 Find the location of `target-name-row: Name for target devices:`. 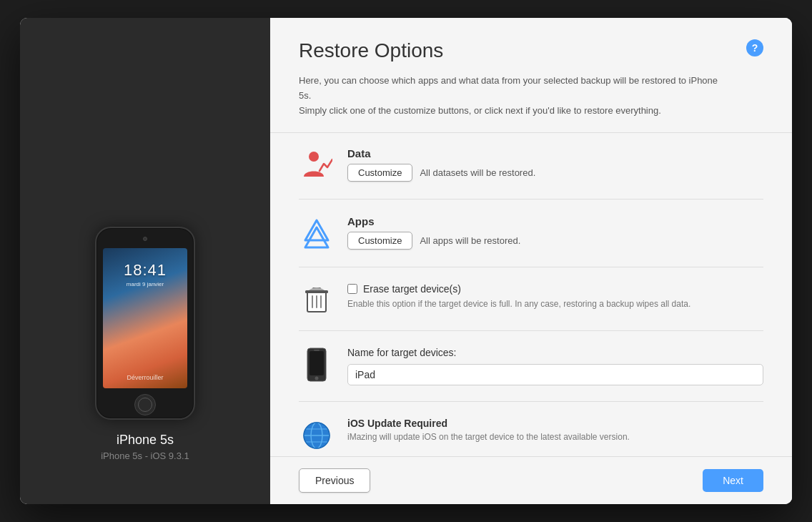

target-name-row: Name for target devices: is located at coordinates (531, 366).